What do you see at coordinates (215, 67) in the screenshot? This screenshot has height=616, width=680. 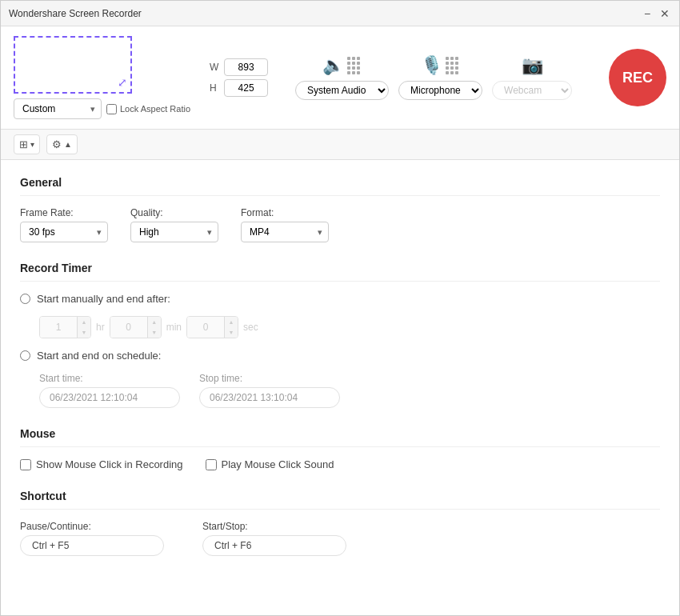 I see `w-label: W` at bounding box center [215, 67].